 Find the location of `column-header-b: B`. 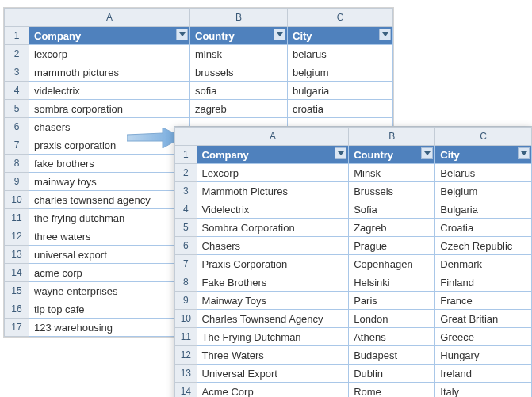

column-header-b: B is located at coordinates (392, 136).